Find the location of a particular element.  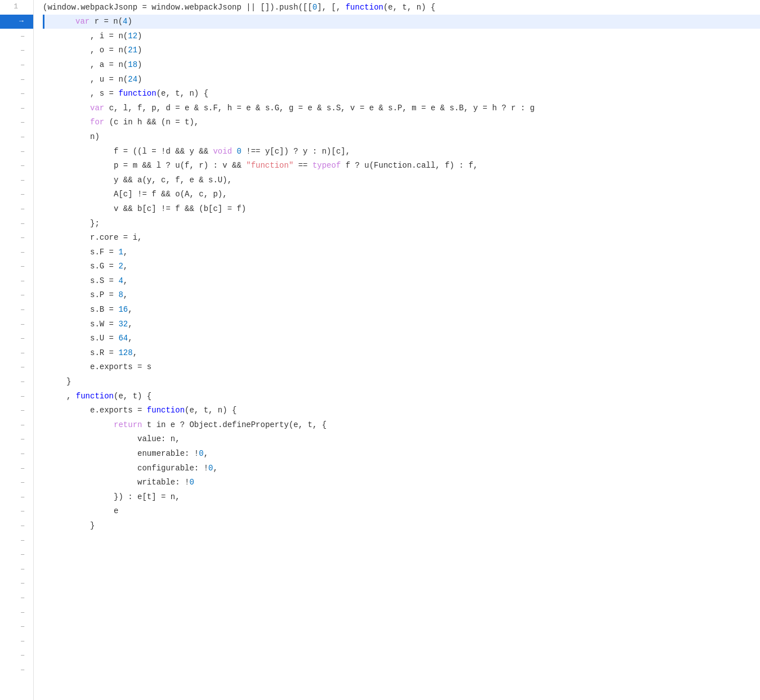

line-number-dash-2: – is located at coordinates (17, 51).